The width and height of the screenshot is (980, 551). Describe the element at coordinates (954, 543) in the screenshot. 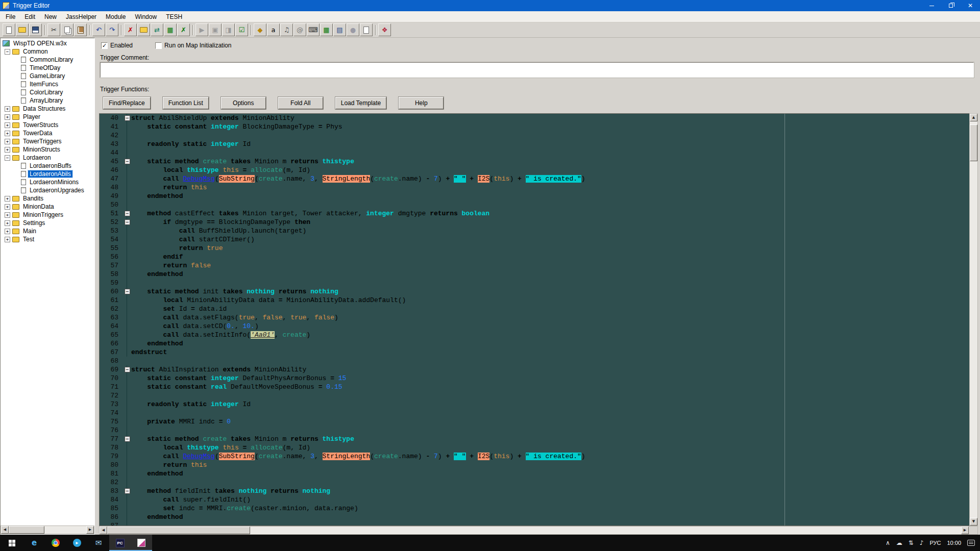

I see `clock: 10:00` at that location.